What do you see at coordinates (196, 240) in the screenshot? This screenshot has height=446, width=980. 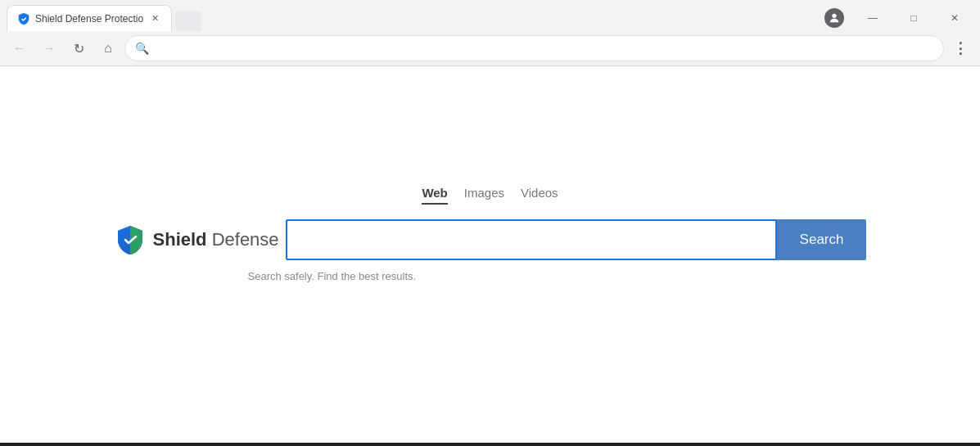 I see `logo-area: Shield Defense` at bounding box center [196, 240].